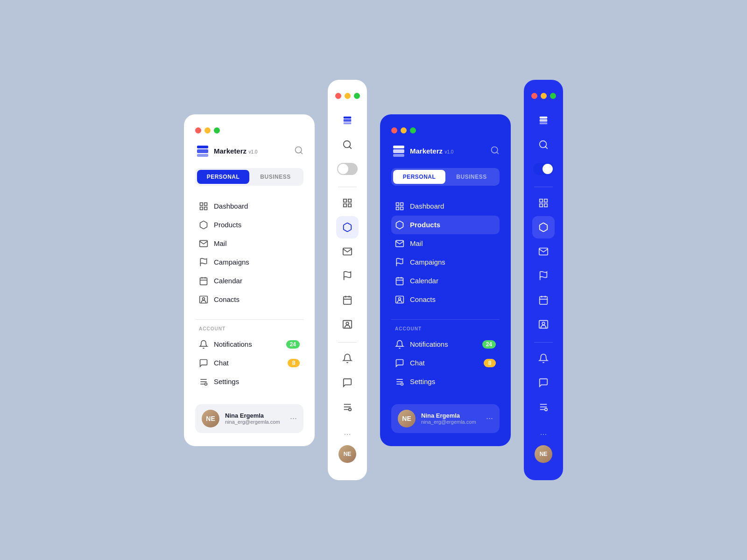  Describe the element at coordinates (417, 363) in the screenshot. I see `nav-chat-label-3: Chat` at that location.